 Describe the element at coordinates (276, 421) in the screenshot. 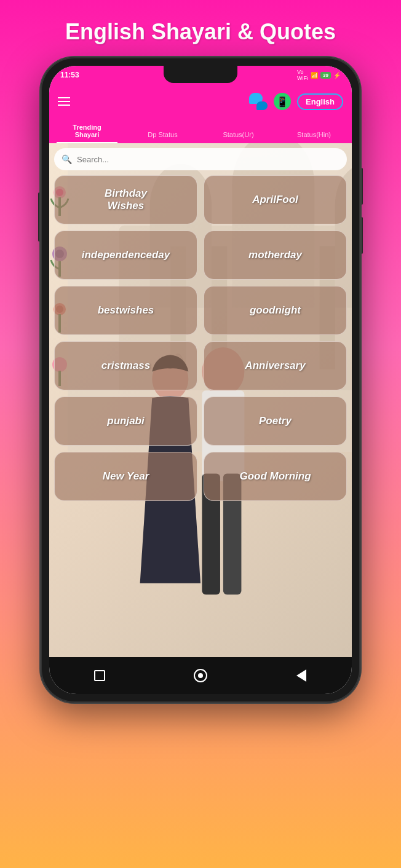

I see `list-item: Poetry` at that location.